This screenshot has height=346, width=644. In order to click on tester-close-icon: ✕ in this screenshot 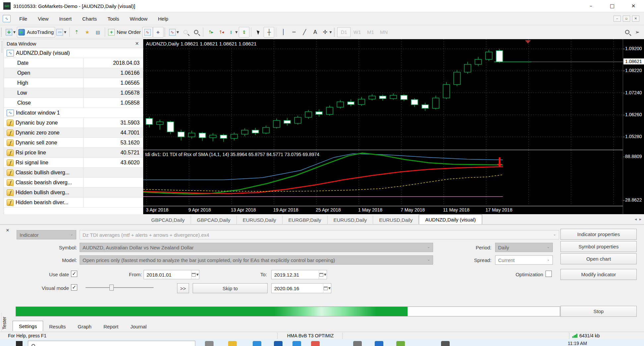, I will do `click(8, 230)`.